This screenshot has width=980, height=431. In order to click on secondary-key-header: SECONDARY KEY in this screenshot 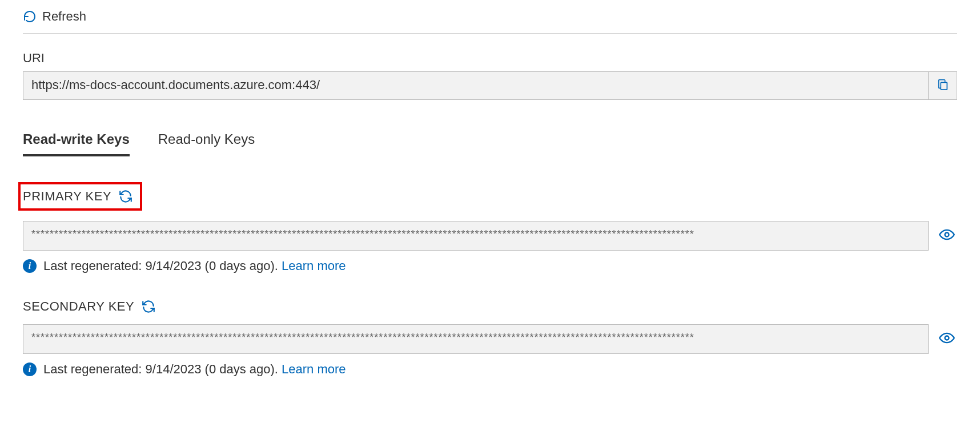, I will do `click(490, 307)`.